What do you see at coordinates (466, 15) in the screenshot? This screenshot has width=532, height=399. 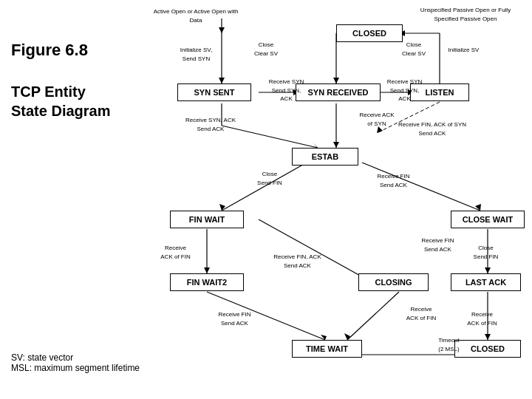 I see `label-unspecified-passive: Unspecified Passive Open or Fully Specif…` at bounding box center [466, 15].